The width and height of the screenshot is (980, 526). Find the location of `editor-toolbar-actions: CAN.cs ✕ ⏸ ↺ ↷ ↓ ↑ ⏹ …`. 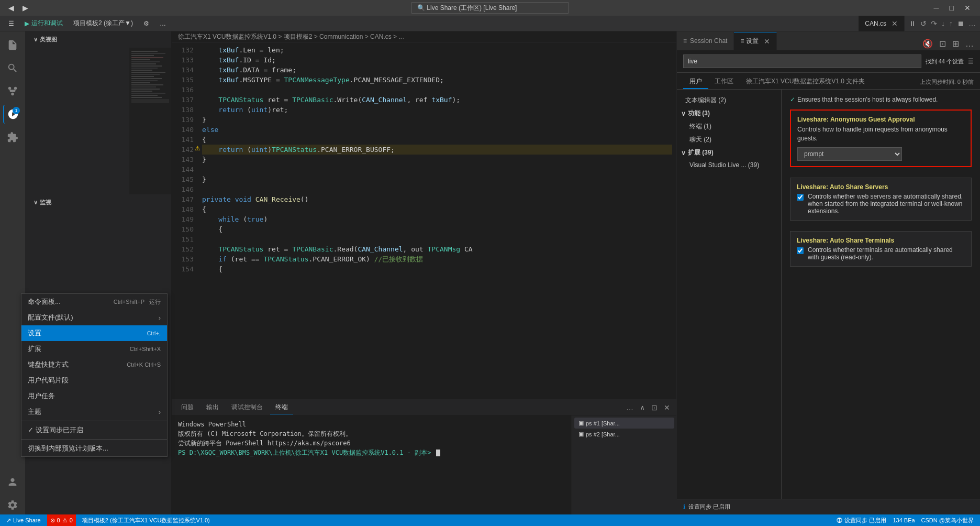

editor-toolbar-actions: CAN.cs ✕ ⏸ ↺ ↷ ↓ ↑ ⏹ … is located at coordinates (915, 24).